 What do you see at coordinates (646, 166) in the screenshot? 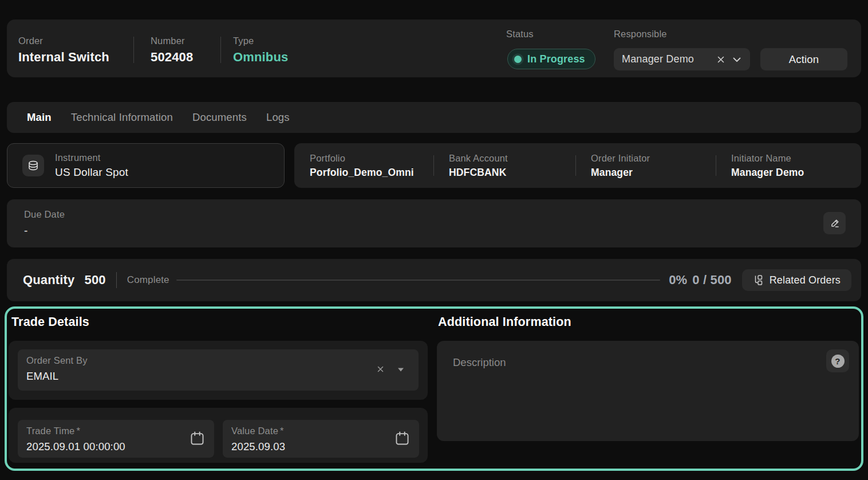
I see `order-initiator-field: Order Initiator Manager` at bounding box center [646, 166].